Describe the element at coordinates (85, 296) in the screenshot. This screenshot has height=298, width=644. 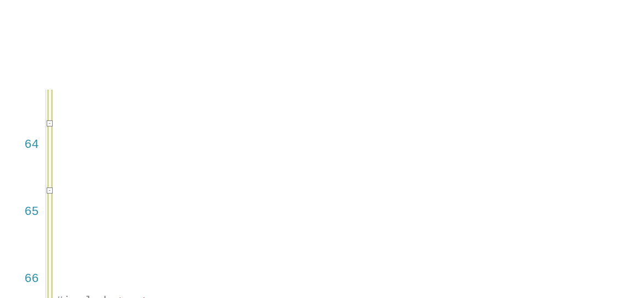
I see `preprocessor: #include` at that location.